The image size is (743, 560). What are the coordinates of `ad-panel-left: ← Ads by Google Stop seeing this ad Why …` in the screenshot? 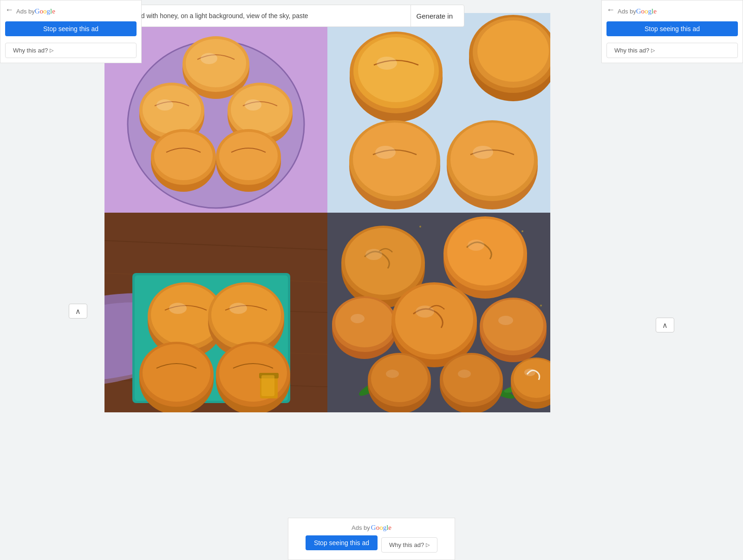 It's located at (71, 32).